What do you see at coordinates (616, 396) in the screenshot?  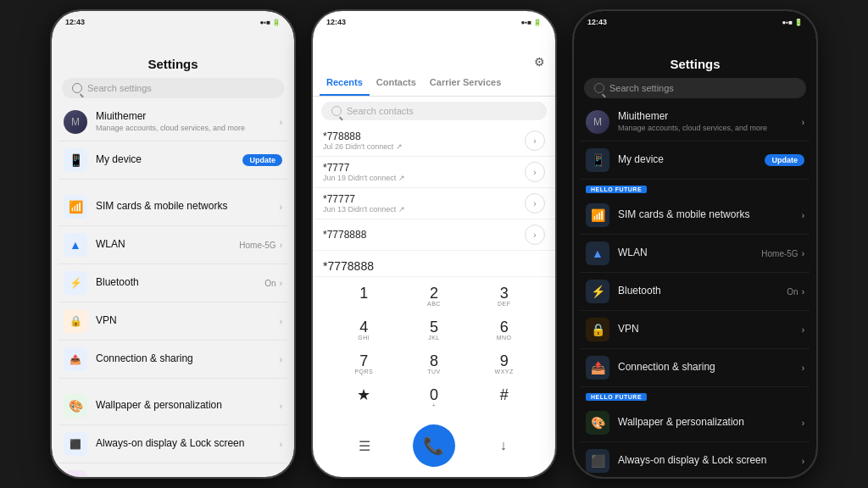 I see `phone3-hello-future-badge-2: HELLO FUTURE` at bounding box center [616, 396].